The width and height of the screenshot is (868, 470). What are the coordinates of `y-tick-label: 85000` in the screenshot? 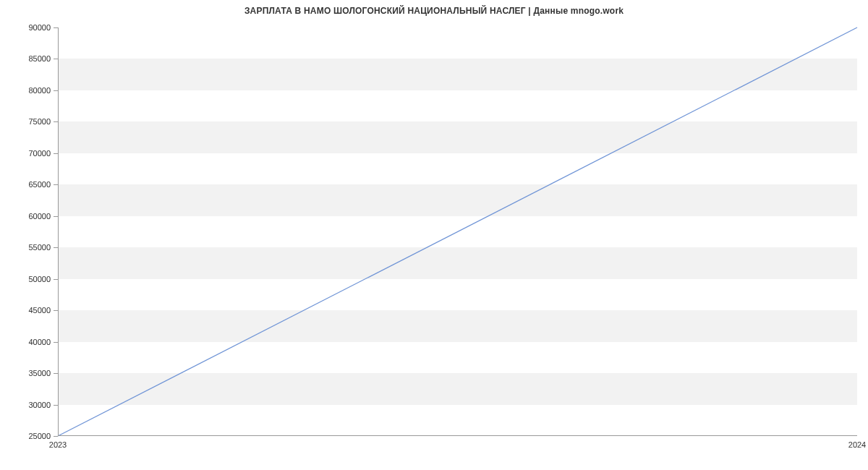 It's located at (39, 59).